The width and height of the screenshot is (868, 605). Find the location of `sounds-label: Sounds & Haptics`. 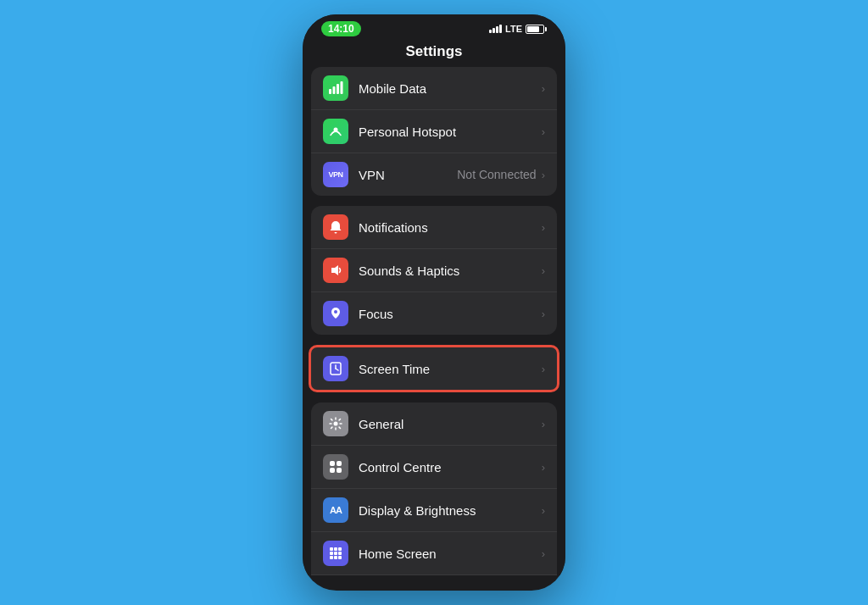

sounds-label: Sounds & Haptics is located at coordinates (450, 271).